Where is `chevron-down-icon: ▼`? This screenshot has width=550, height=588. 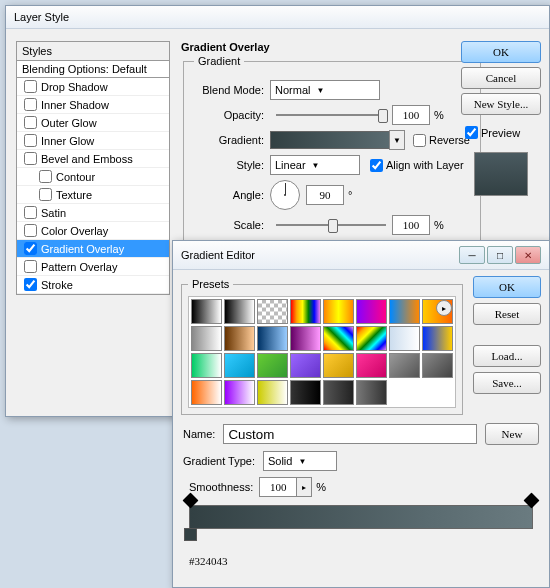 chevron-down-icon: ▼ is located at coordinates (302, 462).